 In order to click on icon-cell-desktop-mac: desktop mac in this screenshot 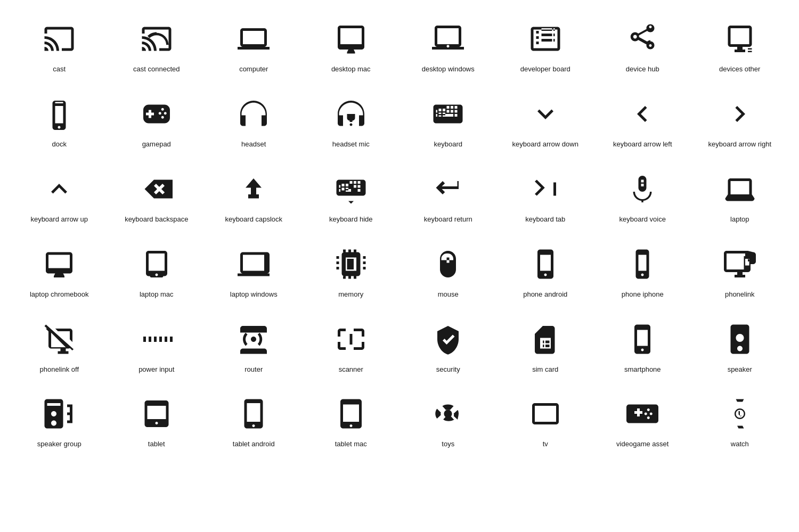, I will do `click(352, 48)`.